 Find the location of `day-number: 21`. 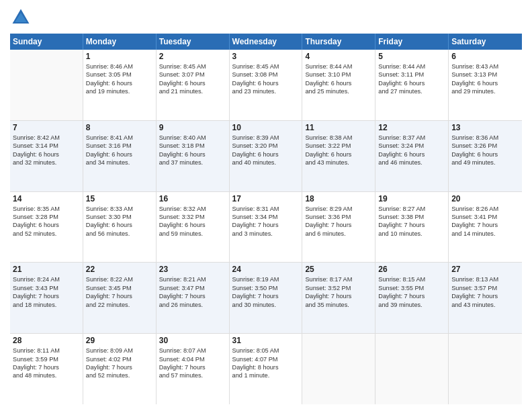

day-number: 21 is located at coordinates (46, 269).